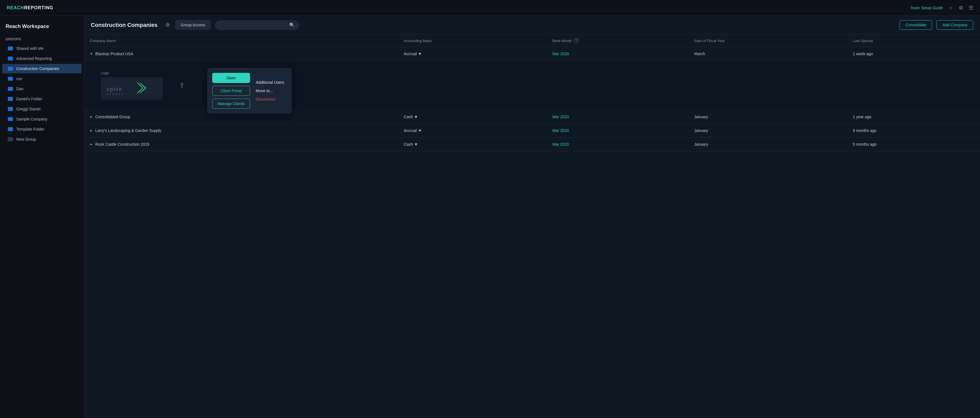 This screenshot has width=980, height=418. What do you see at coordinates (768, 145) in the screenshot?
I see `td-rock-castle-fiscal-year: January` at bounding box center [768, 145].